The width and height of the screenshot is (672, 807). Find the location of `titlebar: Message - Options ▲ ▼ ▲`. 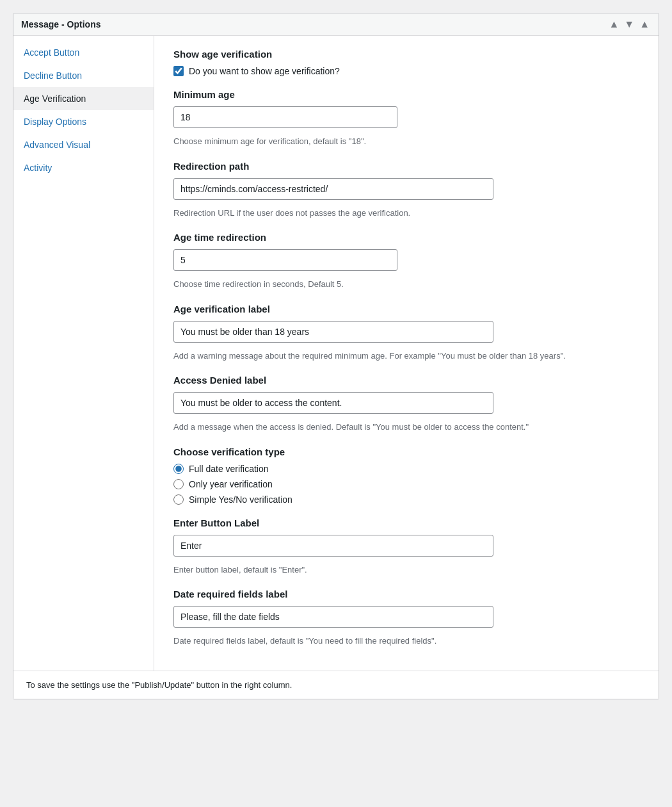

titlebar: Message - Options ▲ ▼ ▲ is located at coordinates (336, 24).